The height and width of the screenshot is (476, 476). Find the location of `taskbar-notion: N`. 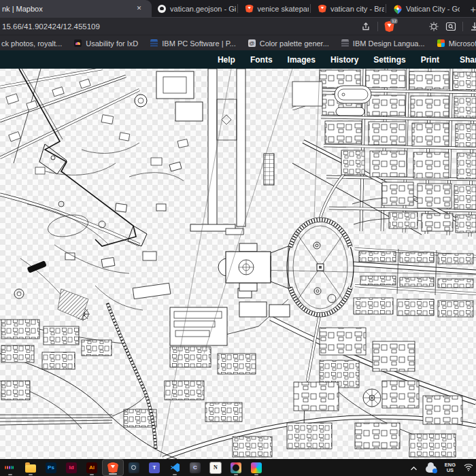

taskbar-notion: N is located at coordinates (216, 468).